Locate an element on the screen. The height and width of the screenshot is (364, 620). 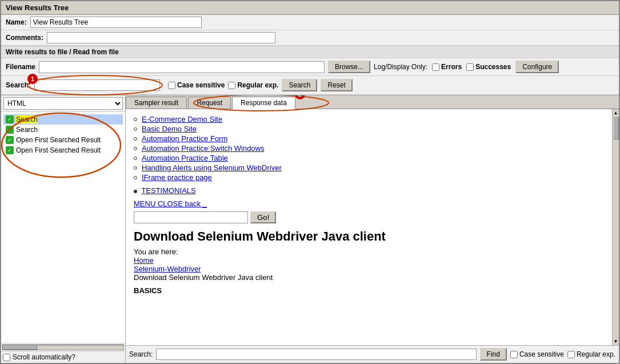
scroll-auto-row: Scroll automatically? is located at coordinates (63, 357).